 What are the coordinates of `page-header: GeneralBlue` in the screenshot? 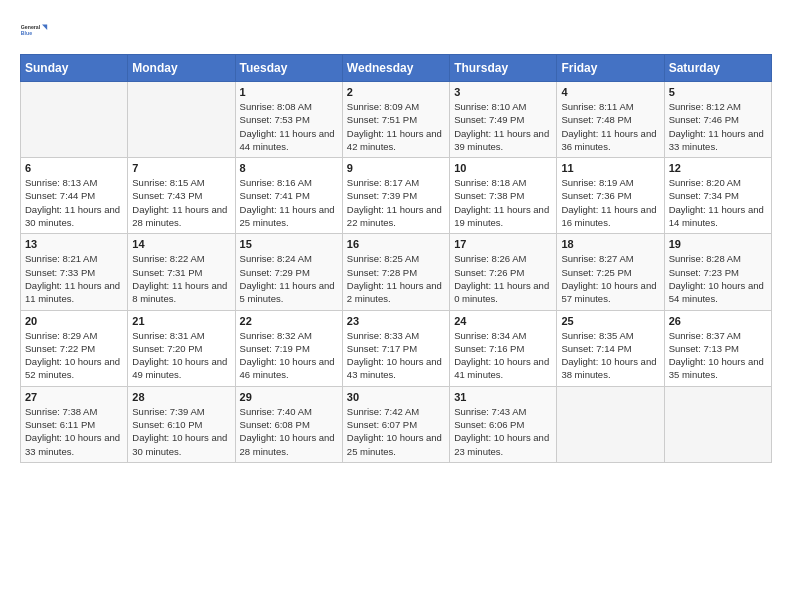 It's located at (396, 30).